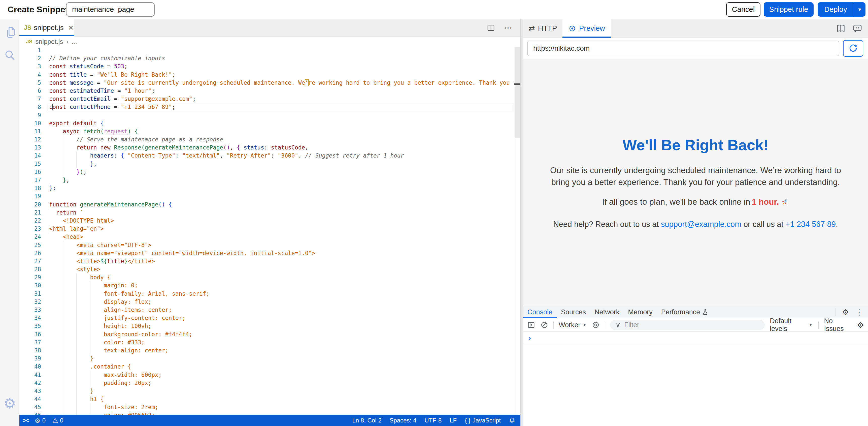 The width and height of the screenshot is (868, 426). What do you see at coordinates (267, 269) in the screenshot?
I see `code-line: 28 <style>` at bounding box center [267, 269].